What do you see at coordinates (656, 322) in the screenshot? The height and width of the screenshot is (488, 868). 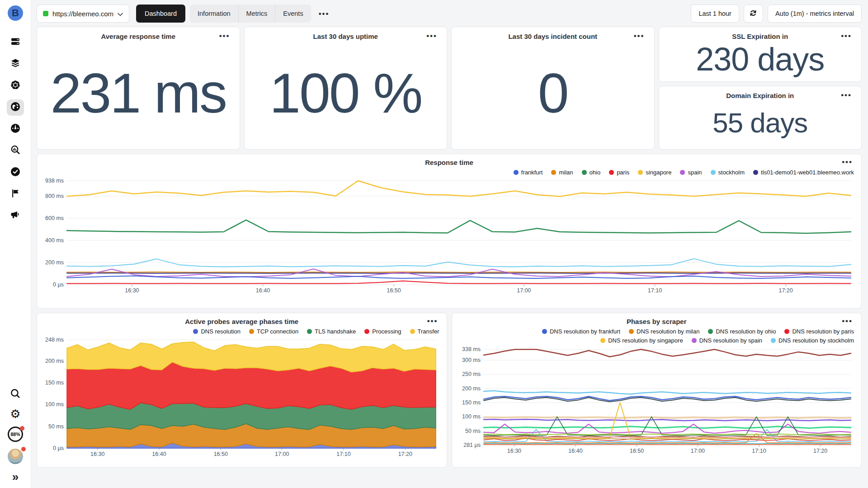 I see `chart-title: Phases by scraper` at bounding box center [656, 322].